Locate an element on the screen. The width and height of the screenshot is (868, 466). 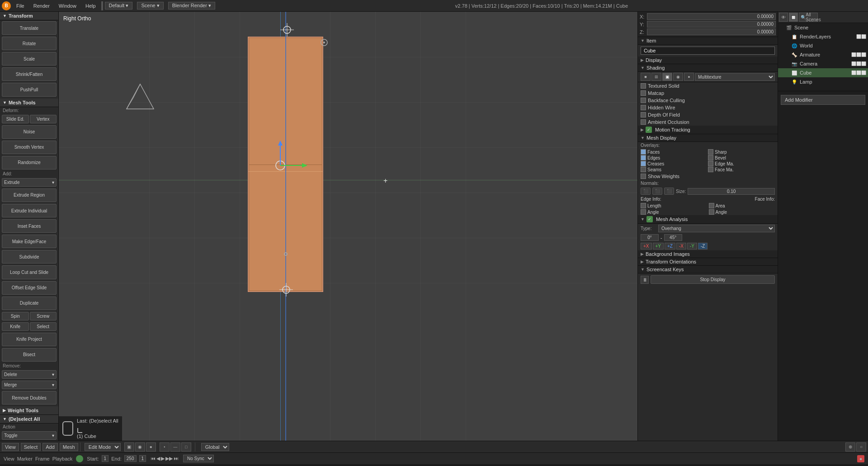
tree-renderlayers: 📋 RenderLayers ⬜⬜ is located at coordinates (823, 37).